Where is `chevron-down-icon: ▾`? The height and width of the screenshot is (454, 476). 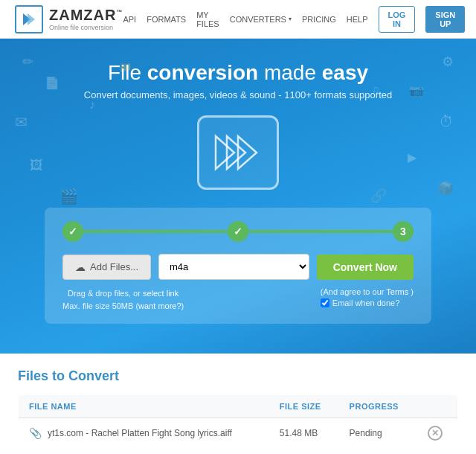
chevron-down-icon: ▾ is located at coordinates (290, 19).